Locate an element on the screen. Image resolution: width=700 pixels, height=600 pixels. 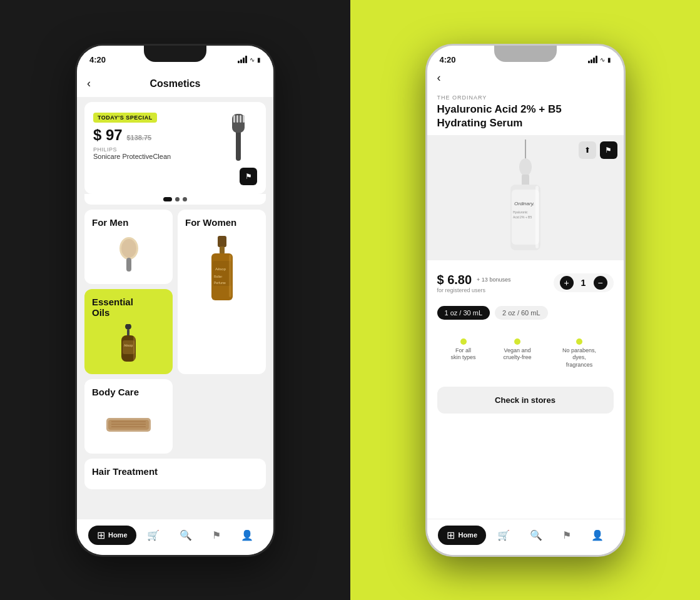
carousel-dots is located at coordinates (175, 199).